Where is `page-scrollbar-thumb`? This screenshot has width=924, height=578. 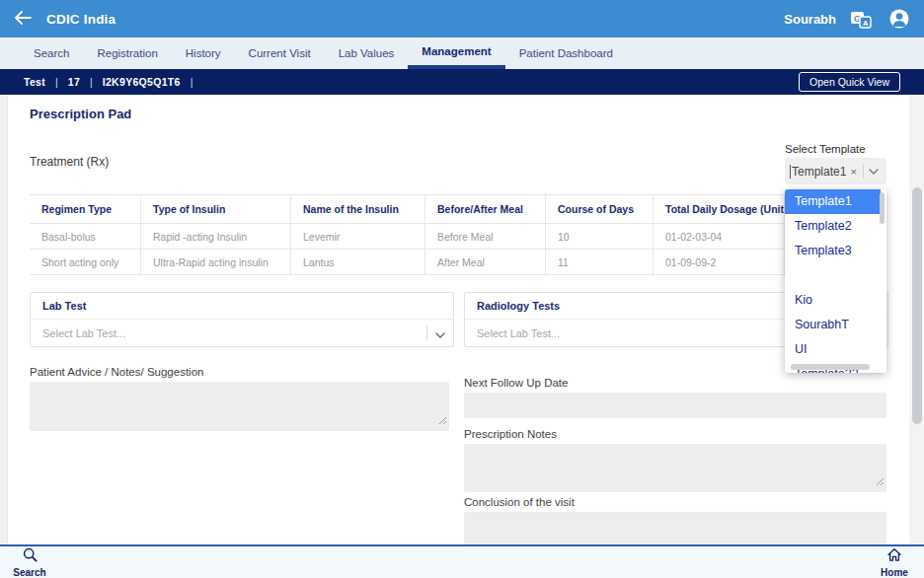 page-scrollbar-thumb is located at coordinates (917, 306).